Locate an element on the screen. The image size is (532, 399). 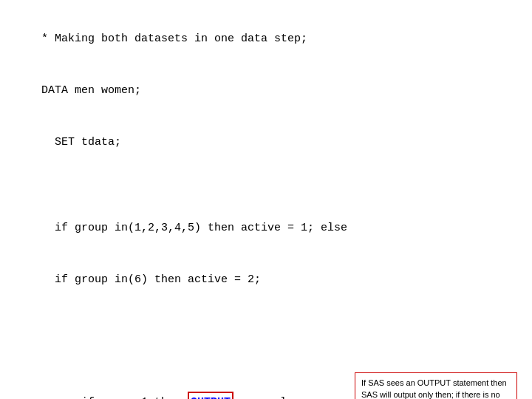
output-line1-row: if sex = 1 then OUTPUT men; else is located at coordinates (180, 386).